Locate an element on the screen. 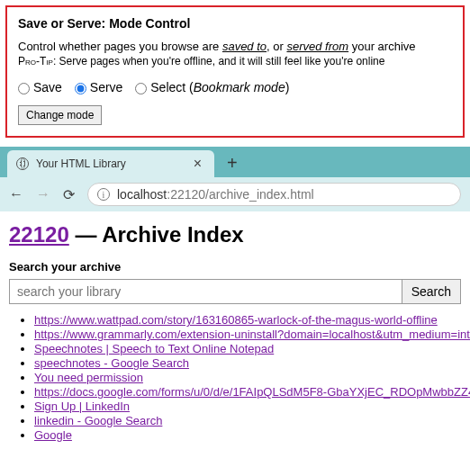 The image size is (470, 476). radio-select-text: Select ( is located at coordinates (171, 87).